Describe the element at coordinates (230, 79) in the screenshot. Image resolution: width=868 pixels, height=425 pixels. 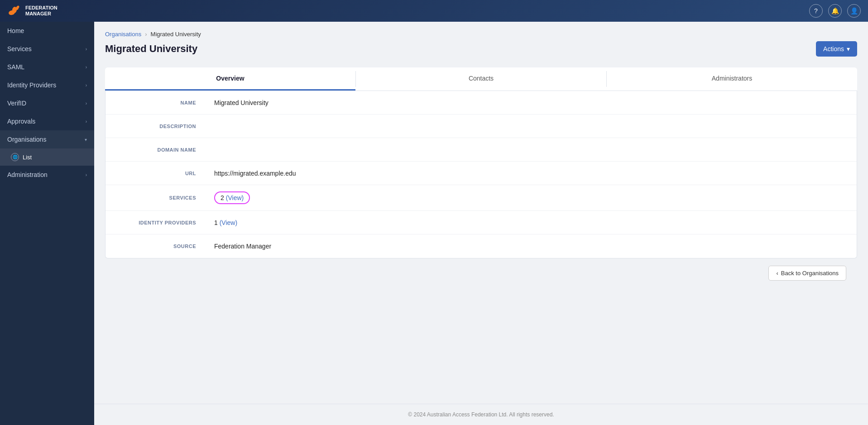
I see `tab-overview: Overview` at that location.